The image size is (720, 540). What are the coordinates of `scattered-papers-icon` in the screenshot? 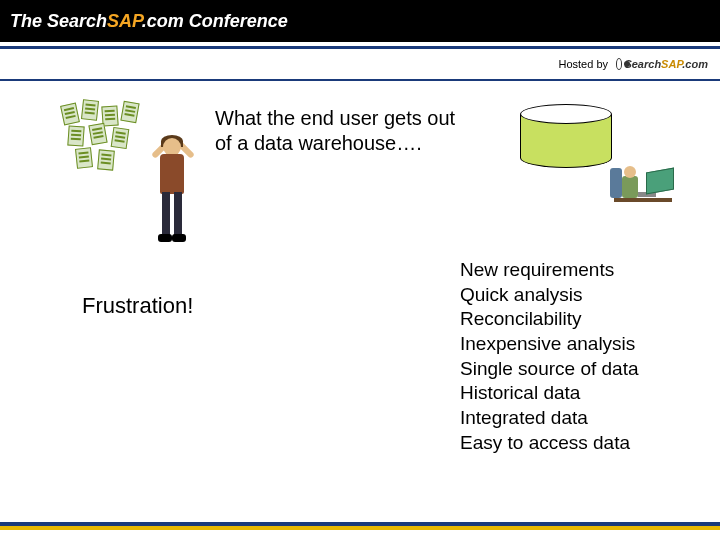 It's located at (103, 140).